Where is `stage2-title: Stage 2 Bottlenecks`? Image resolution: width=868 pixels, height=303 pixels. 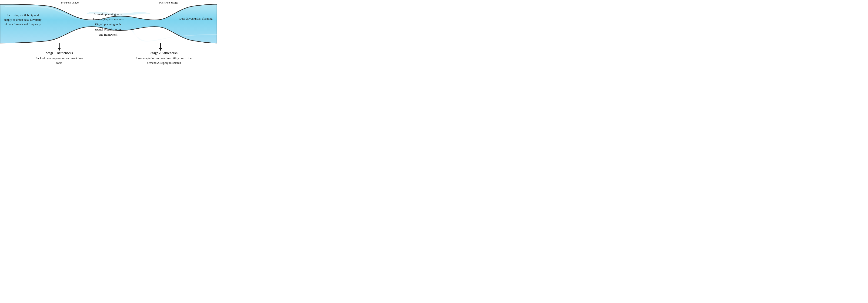 stage2-title: Stage 2 Bottlenecks is located at coordinates (164, 53).